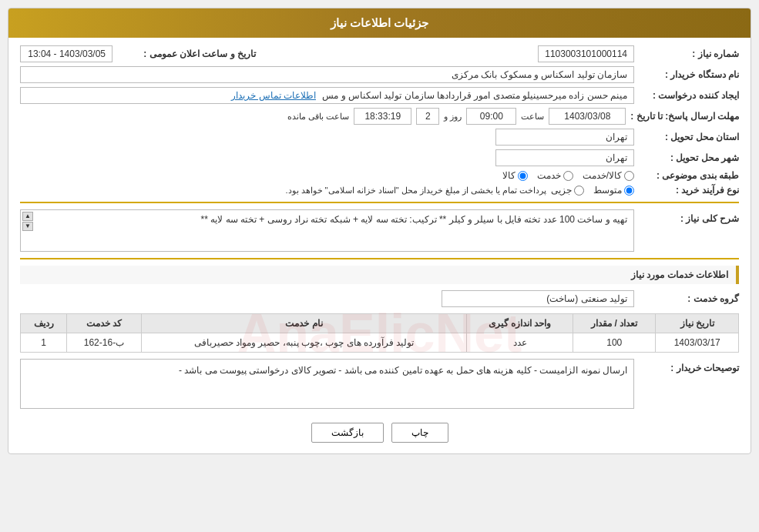 This screenshot has height=532, width=759. I want to click on noefar-motavaset: متوسط, so click(613, 190).